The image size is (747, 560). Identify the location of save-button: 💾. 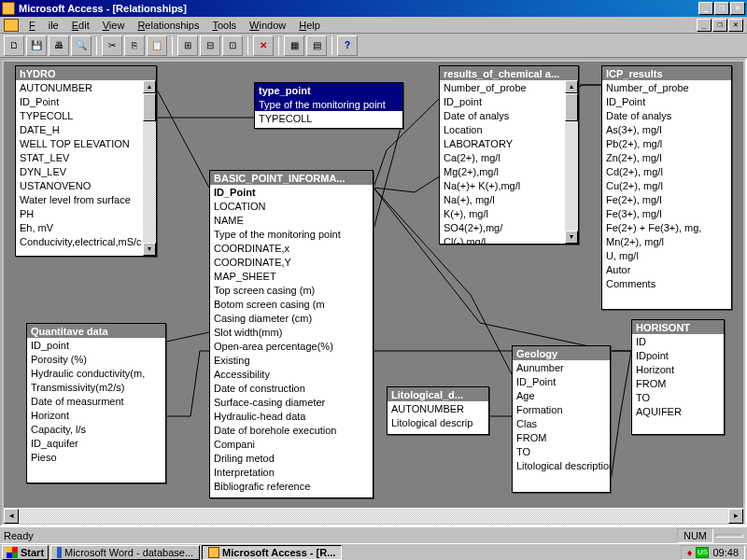
(36, 46).